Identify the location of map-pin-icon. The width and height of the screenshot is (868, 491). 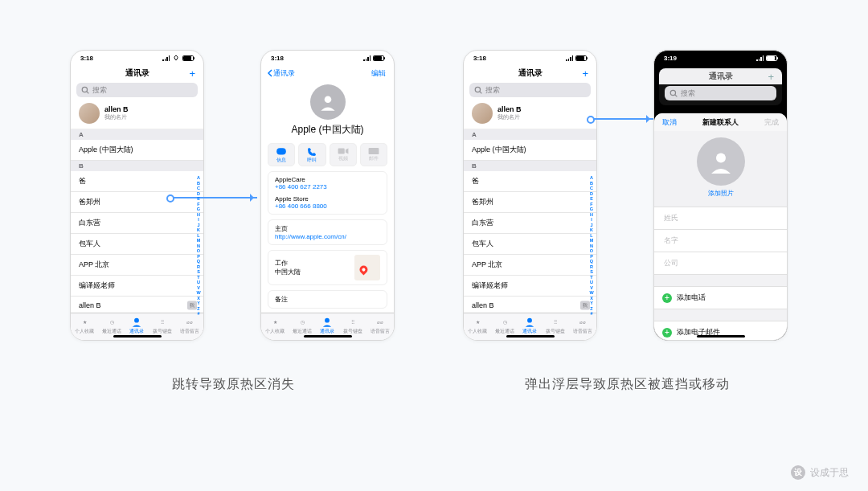
(363, 269).